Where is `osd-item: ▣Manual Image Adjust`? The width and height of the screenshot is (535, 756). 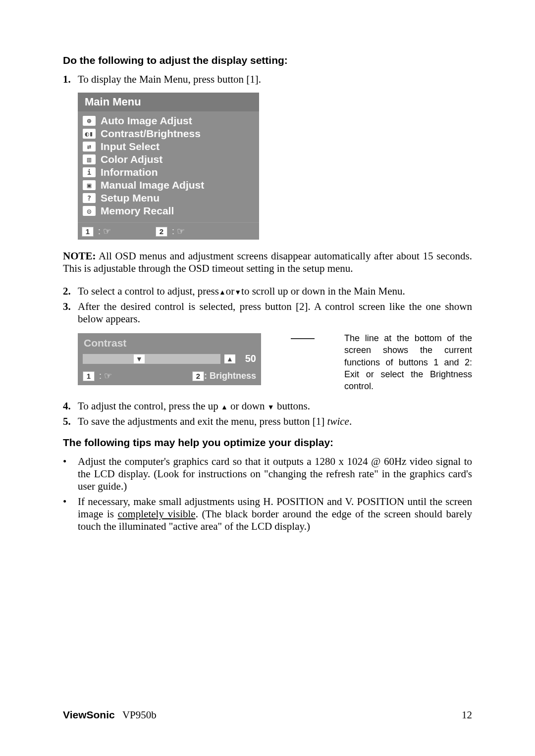 osd-item: ▣Manual Image Adjust is located at coordinates (168, 185).